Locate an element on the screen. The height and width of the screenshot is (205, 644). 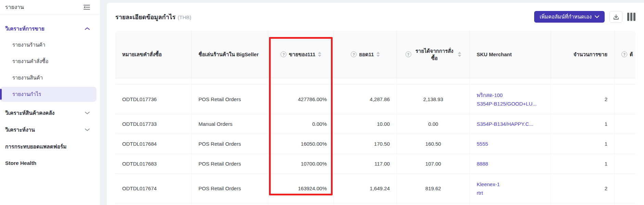
sidebar-item-label: รายงานร้านค้า is located at coordinates (29, 45).